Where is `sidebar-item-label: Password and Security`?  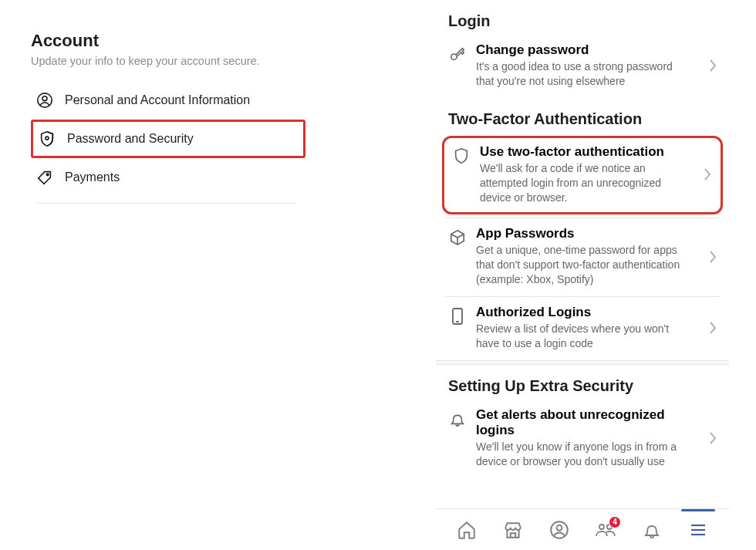
sidebar-item-label: Password and Security is located at coordinates (130, 139).